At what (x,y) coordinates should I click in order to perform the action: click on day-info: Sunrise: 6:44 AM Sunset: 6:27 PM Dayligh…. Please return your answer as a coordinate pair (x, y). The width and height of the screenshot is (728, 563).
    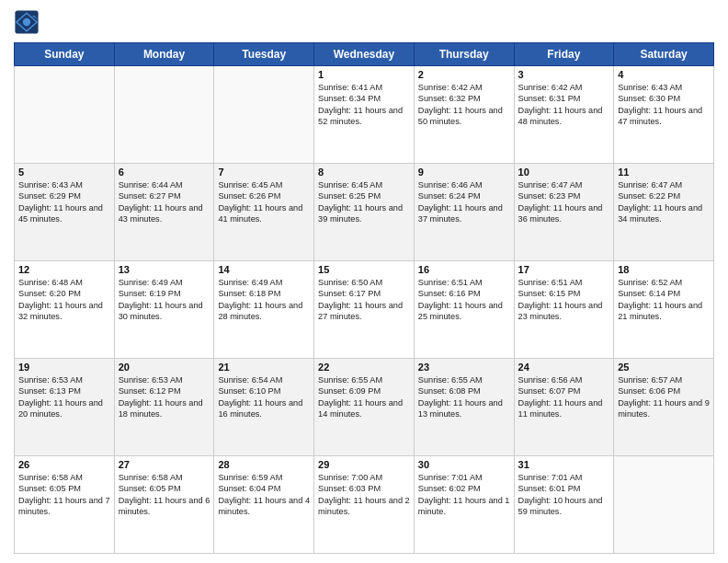
    Looking at the image, I should click on (165, 202).